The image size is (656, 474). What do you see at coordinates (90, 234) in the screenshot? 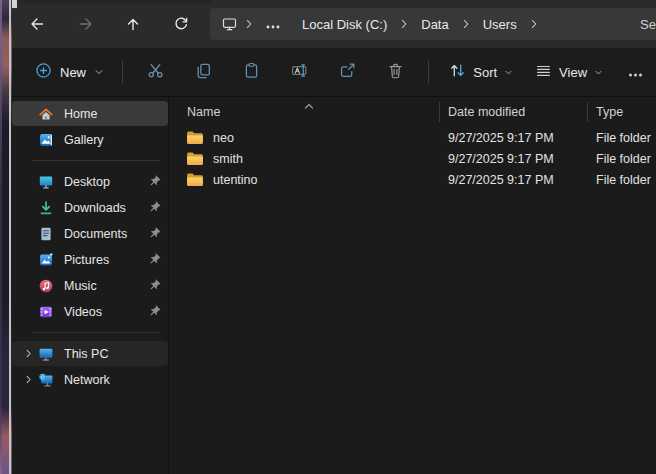
I see `sidebar-item-documents: Documents` at bounding box center [90, 234].